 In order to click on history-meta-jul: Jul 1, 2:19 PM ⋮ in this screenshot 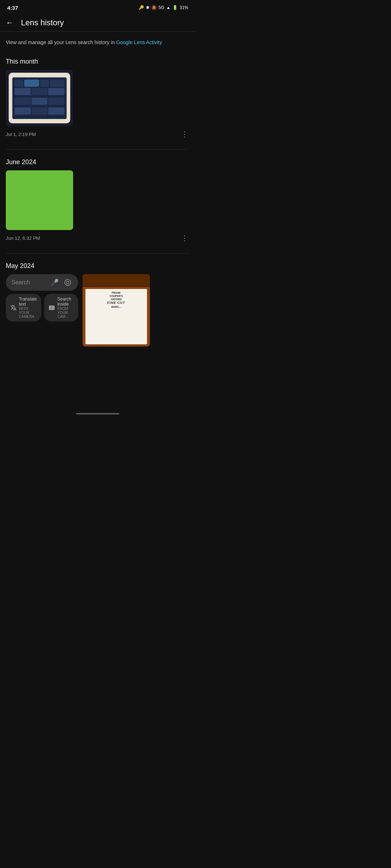, I will do `click(98, 133)`.